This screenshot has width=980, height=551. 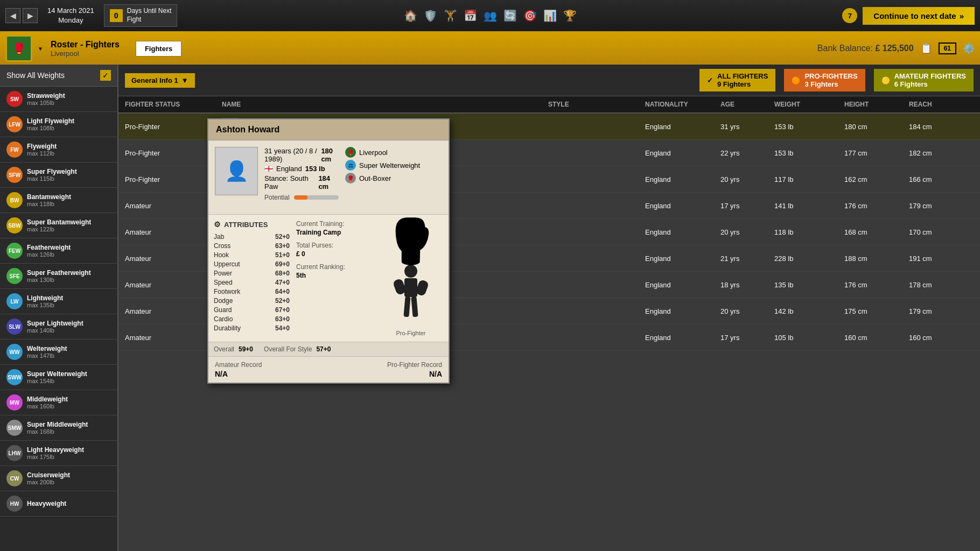 I want to click on sidebar-weight-item: BW Bantamweight max 118lb, so click(x=59, y=200).